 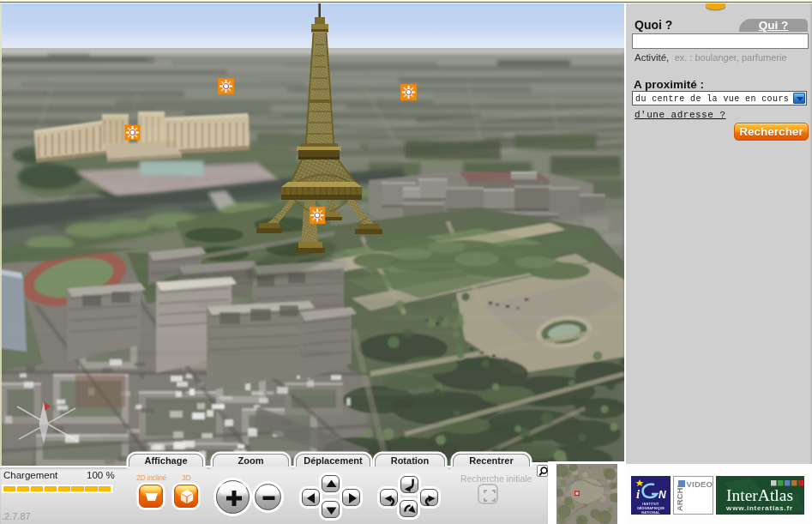 I want to click on svg-text: VIDEO, so click(x=700, y=484).